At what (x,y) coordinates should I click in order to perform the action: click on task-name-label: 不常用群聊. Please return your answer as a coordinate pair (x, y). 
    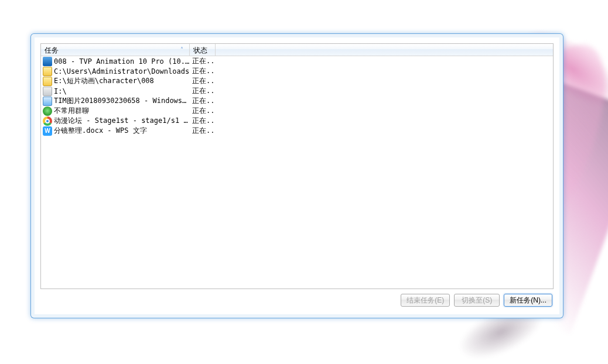
    Looking at the image, I should click on (71, 111).